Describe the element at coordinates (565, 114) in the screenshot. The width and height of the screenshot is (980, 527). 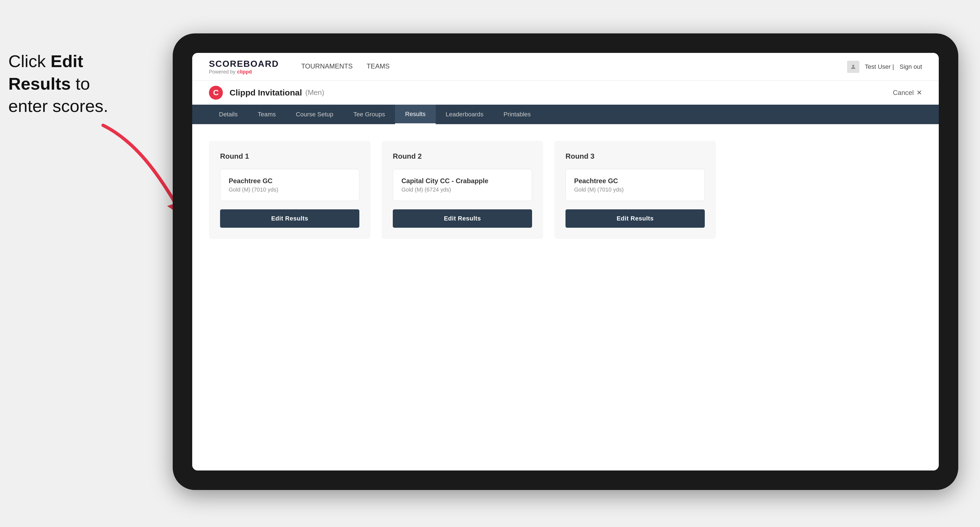
I see `sub-navigation: Details Teams Course Setup Tee Groups Re…` at that location.